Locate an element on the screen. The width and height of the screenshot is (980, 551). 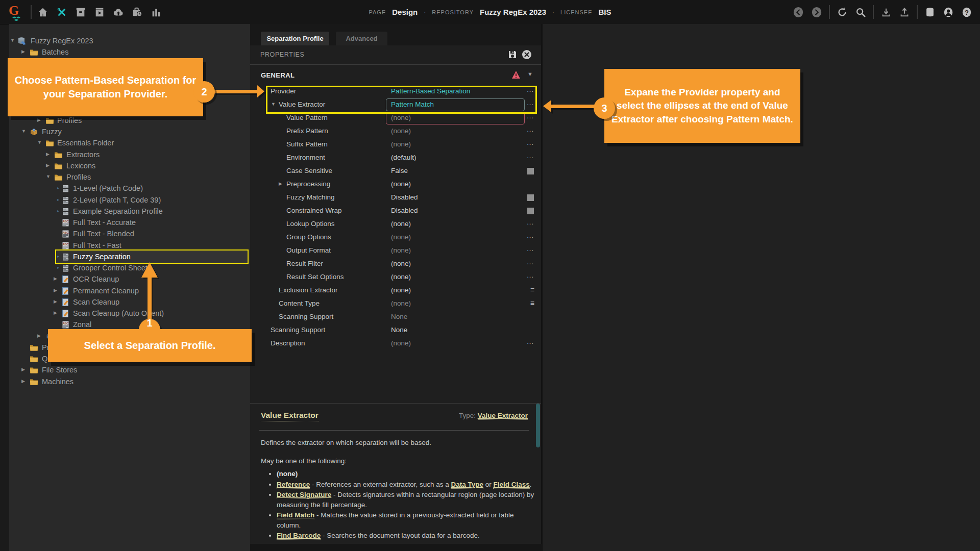
help-link: Detect Signature is located at coordinates (304, 495).